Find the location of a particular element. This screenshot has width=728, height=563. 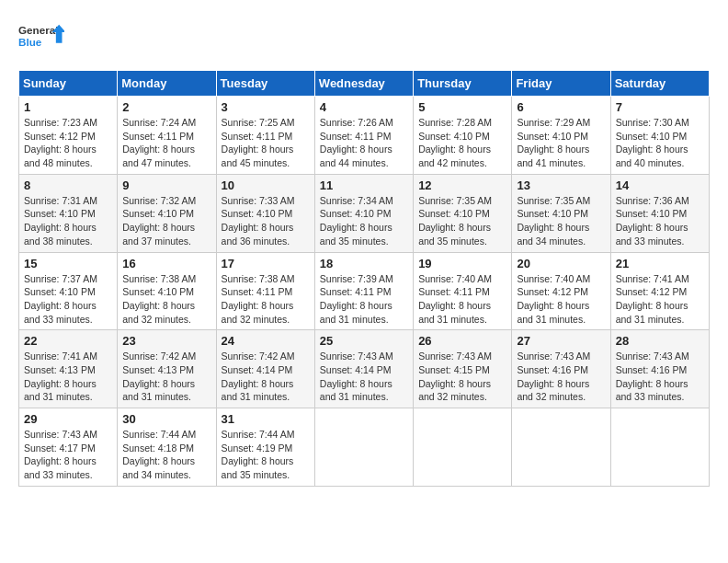

day-number: 19 is located at coordinates (462, 263).